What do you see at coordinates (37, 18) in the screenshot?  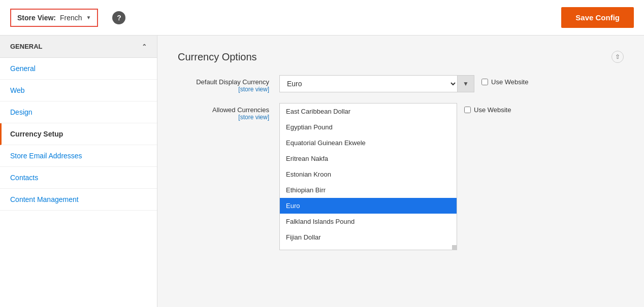 I see `store-view-label: Store View:` at bounding box center [37, 18].